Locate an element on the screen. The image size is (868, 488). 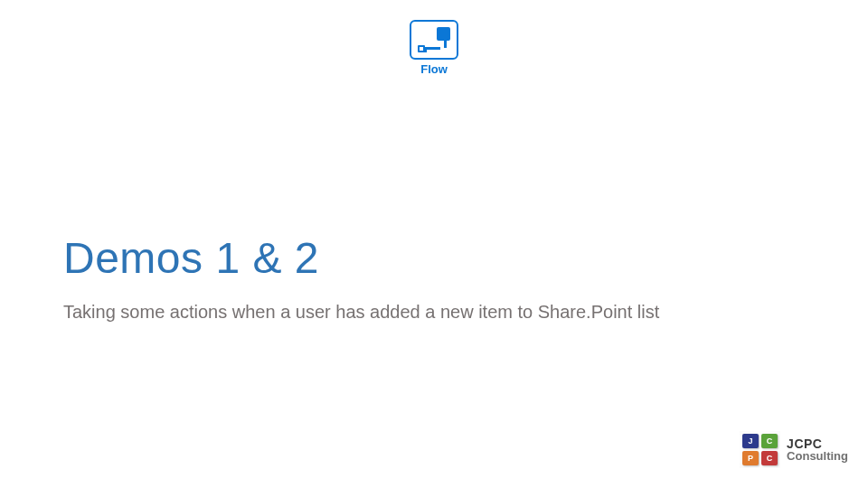
logo-tile-j: J is located at coordinates (750, 441).